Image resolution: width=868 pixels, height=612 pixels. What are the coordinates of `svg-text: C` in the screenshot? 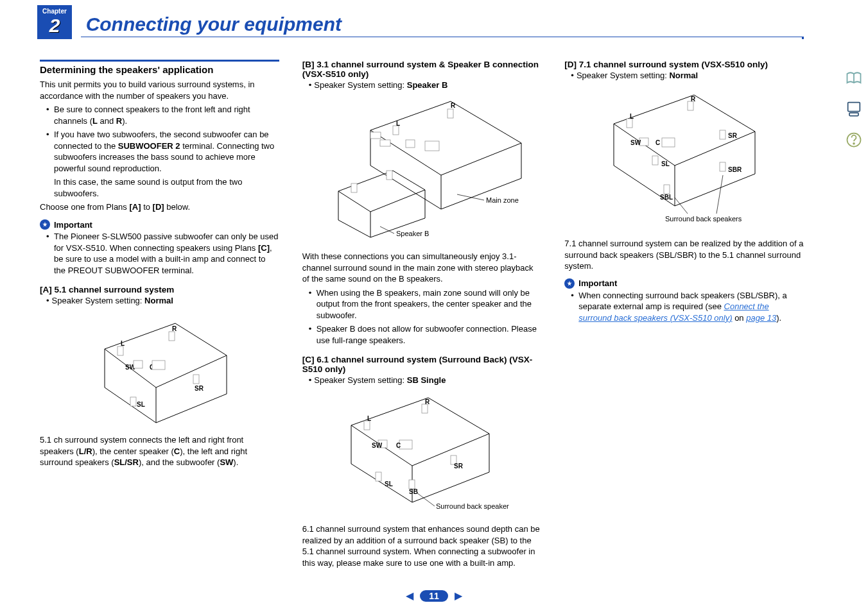 It's located at (398, 445).